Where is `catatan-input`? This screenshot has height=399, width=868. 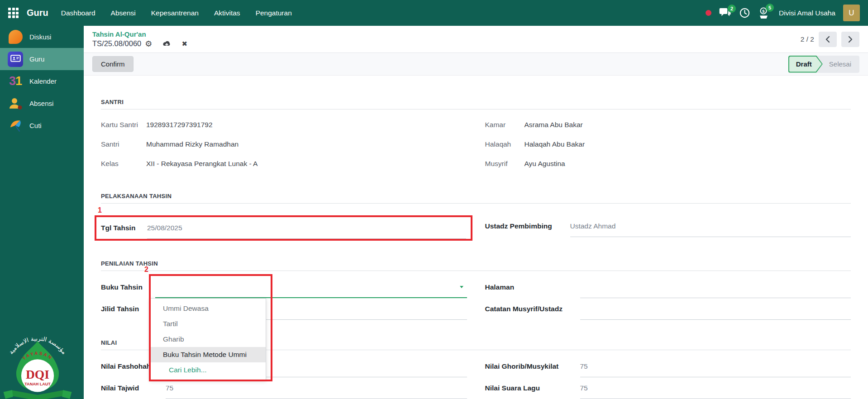
catatan-input is located at coordinates (716, 309).